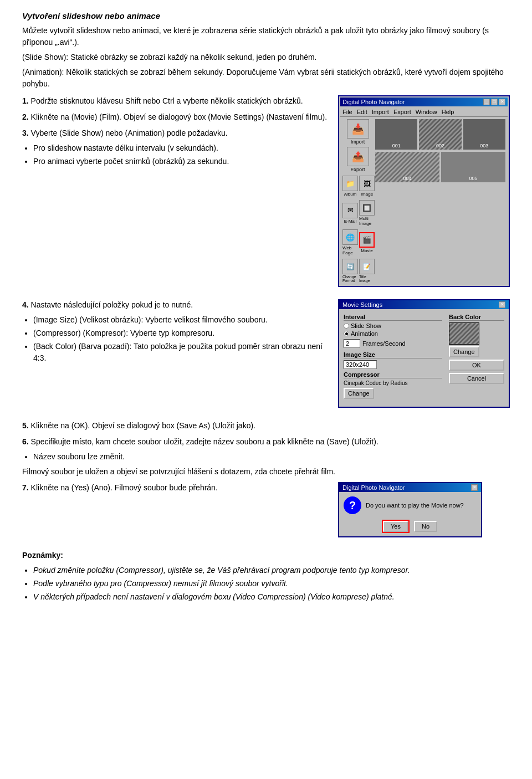 The image size is (532, 779). I want to click on menu-file: File, so click(347, 112).